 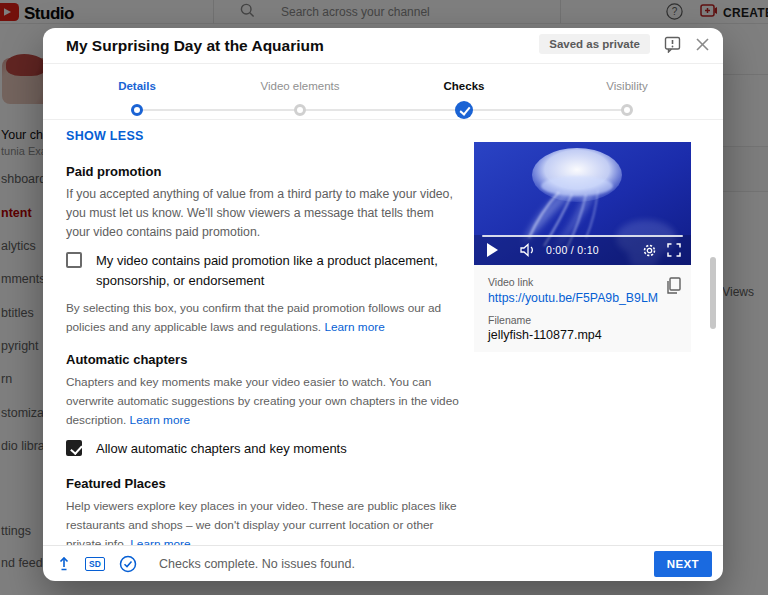 I want to click on saved-status-badge: Saved as private, so click(x=594, y=44).